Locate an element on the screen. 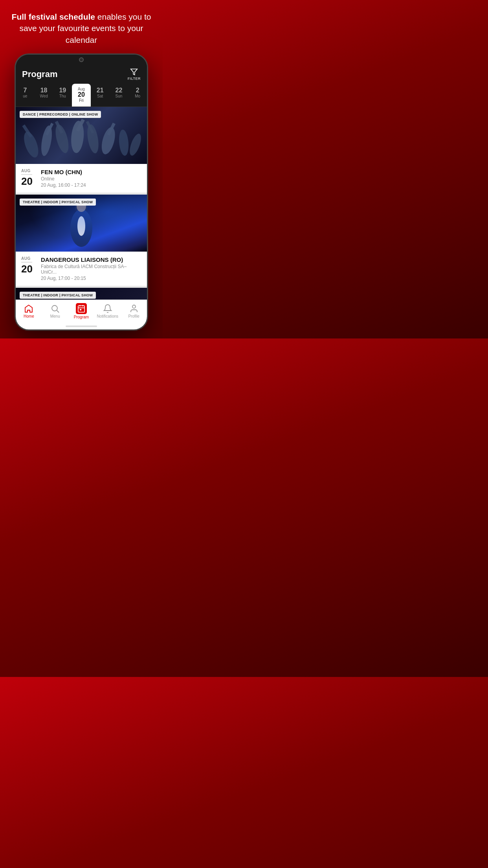  event-day-dance: 20 is located at coordinates (27, 181).